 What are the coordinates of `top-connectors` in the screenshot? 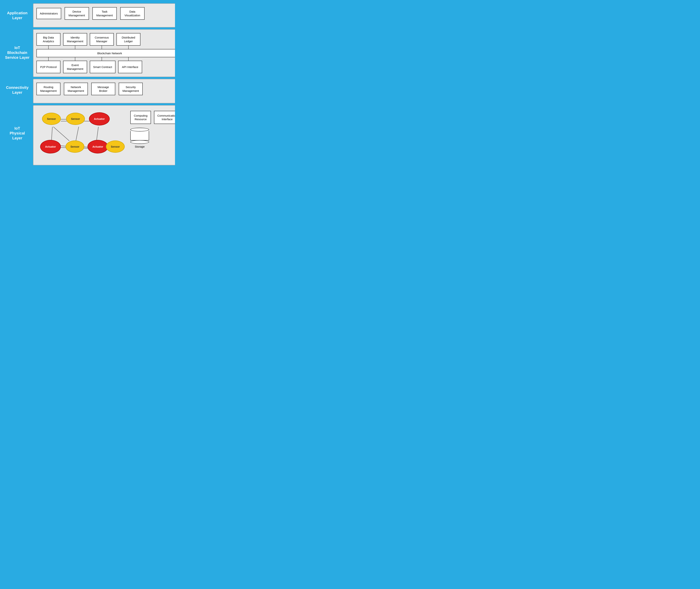 It's located at (105, 47).